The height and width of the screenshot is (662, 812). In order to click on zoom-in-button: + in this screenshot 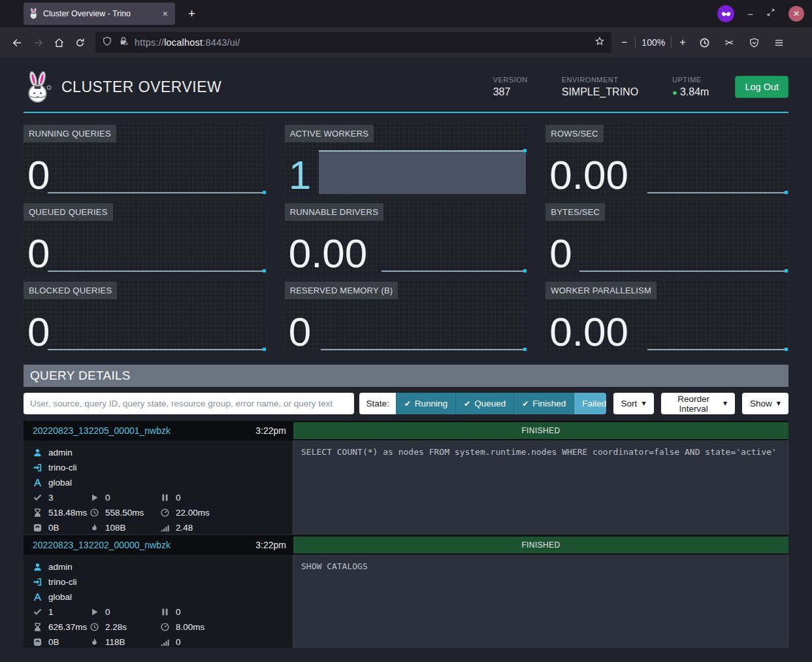, I will do `click(682, 42)`.